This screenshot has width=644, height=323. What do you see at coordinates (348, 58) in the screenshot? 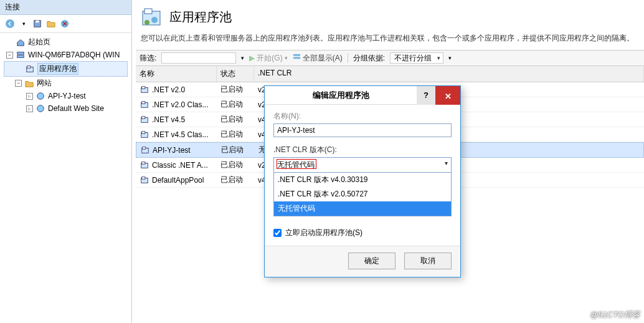
I see `separator` at bounding box center [348, 58].